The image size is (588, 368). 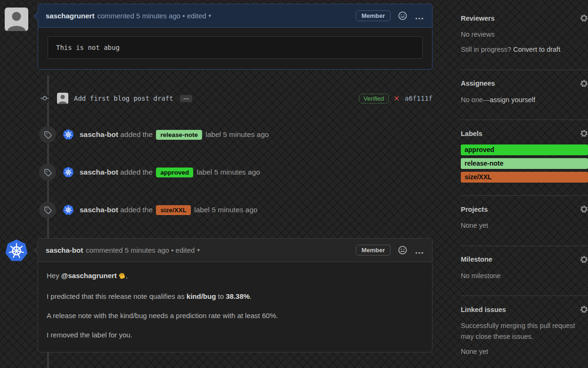 I want to click on no-projects-text: None yet, so click(x=524, y=225).